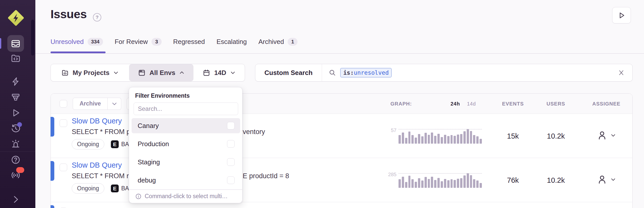  I want to click on environment-search-input, so click(186, 109).